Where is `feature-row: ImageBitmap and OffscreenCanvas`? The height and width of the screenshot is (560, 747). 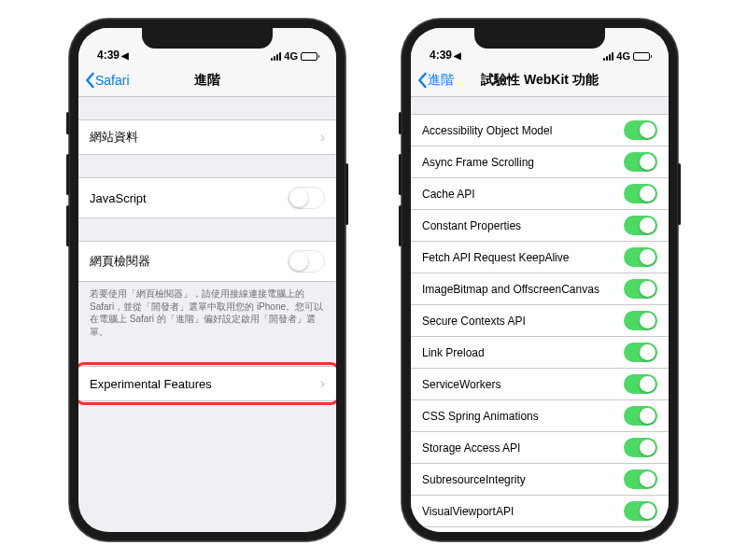
feature-row: ImageBitmap and OffscreenCanvas is located at coordinates (540, 289).